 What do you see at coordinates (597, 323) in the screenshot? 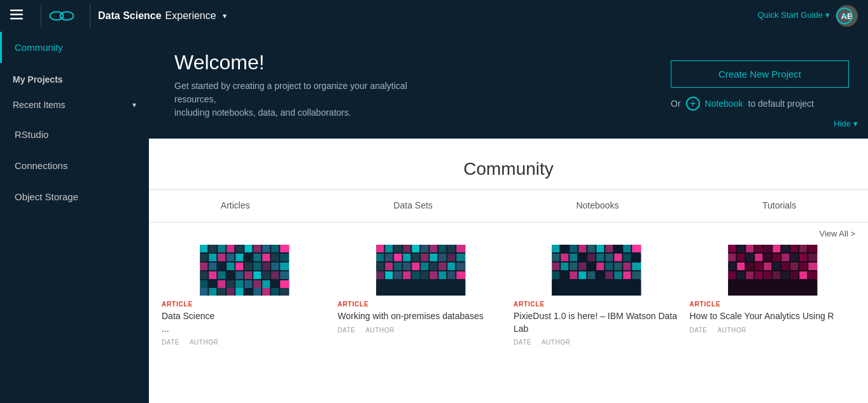
I see `article-title-3: PixieDust 1.0 is here! – IBM Watson Data…` at bounding box center [597, 323].